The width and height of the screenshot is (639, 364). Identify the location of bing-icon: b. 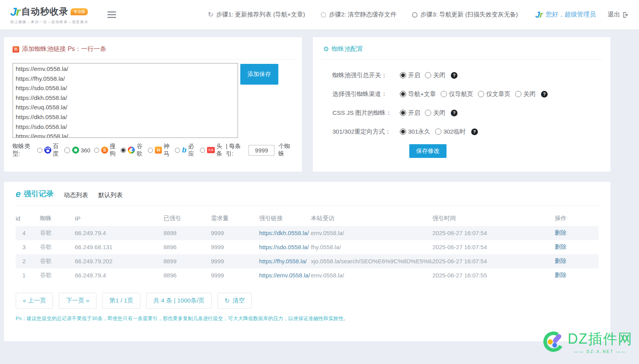
(184, 150).